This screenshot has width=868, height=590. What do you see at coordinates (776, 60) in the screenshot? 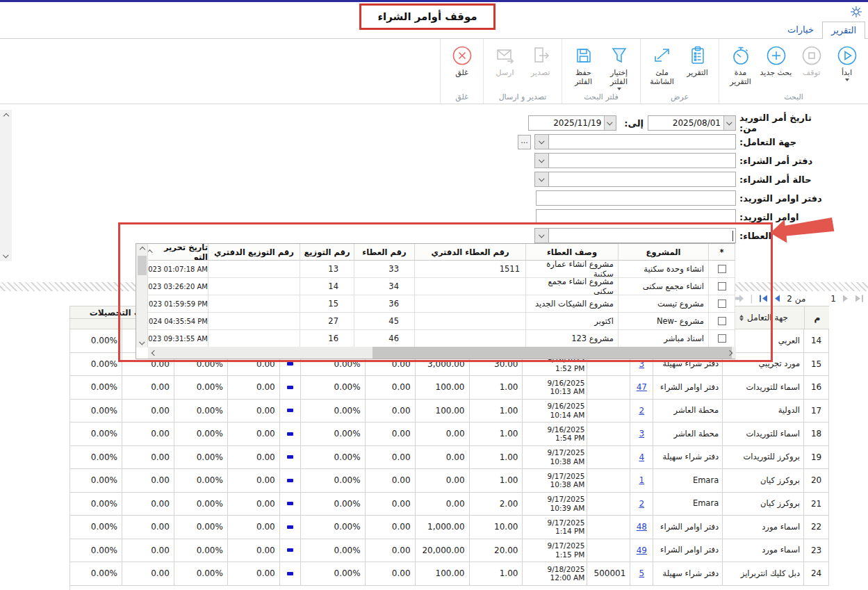
I see `new-search-button: بحث جديد` at bounding box center [776, 60].